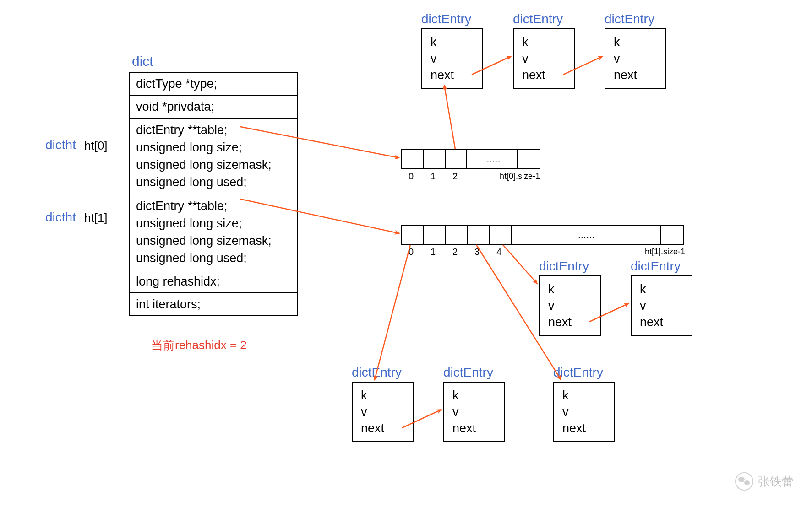 This screenshot has height=507, width=812. What do you see at coordinates (213, 107) in the screenshot?
I see `struct-row: void *privdata;` at bounding box center [213, 107].